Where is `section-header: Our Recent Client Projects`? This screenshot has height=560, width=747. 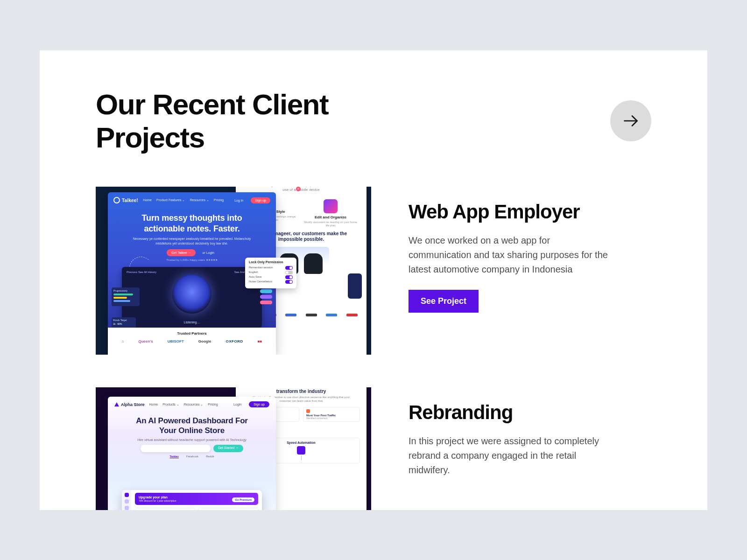 section-header: Our Recent Client Projects is located at coordinates (374, 121).